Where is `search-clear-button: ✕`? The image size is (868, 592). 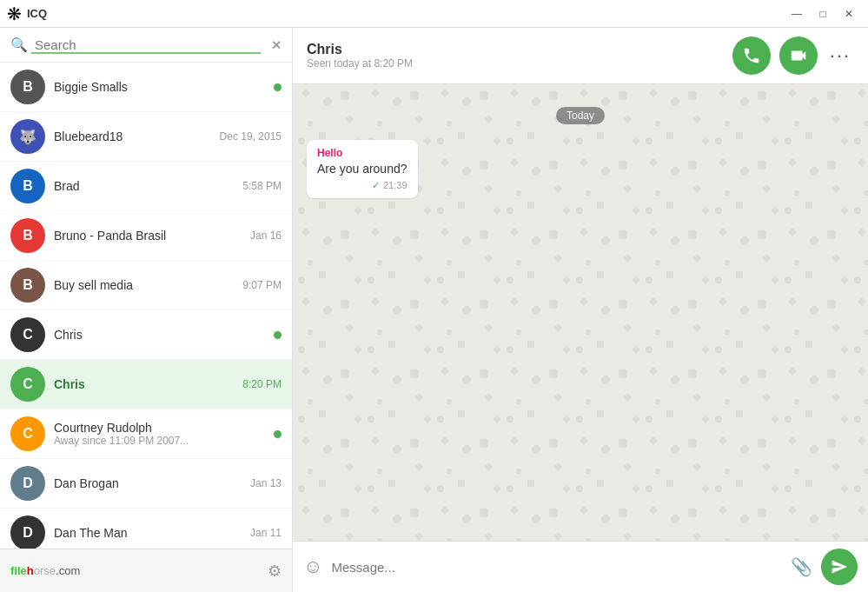 search-clear-button: ✕ is located at coordinates (276, 45).